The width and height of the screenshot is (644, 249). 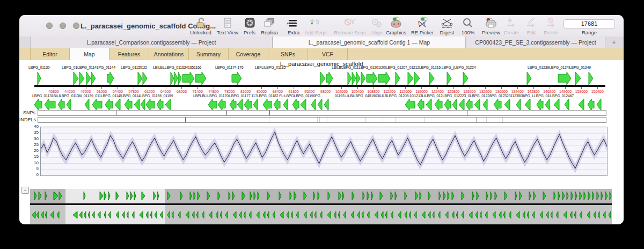 I want to click on reverse-gene-track, so click(x=321, y=105).